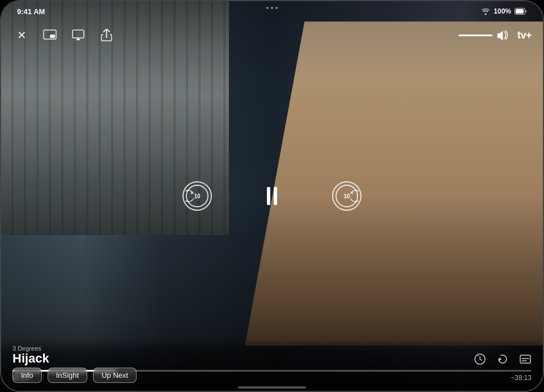 The width and height of the screenshot is (544, 392). What do you see at coordinates (272, 365) in the screenshot?
I see `bottom-overlay: 3 Degrees Hijack` at bounding box center [272, 365].